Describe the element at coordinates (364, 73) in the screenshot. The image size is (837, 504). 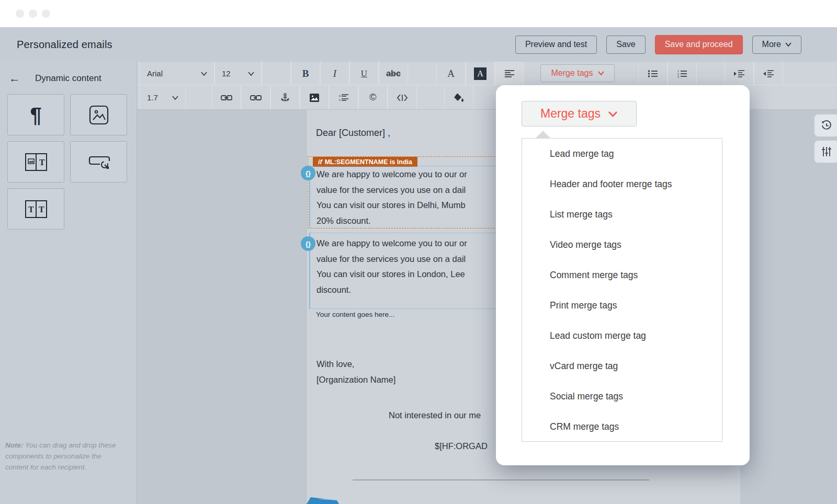
I see `underline-button: U` at that location.